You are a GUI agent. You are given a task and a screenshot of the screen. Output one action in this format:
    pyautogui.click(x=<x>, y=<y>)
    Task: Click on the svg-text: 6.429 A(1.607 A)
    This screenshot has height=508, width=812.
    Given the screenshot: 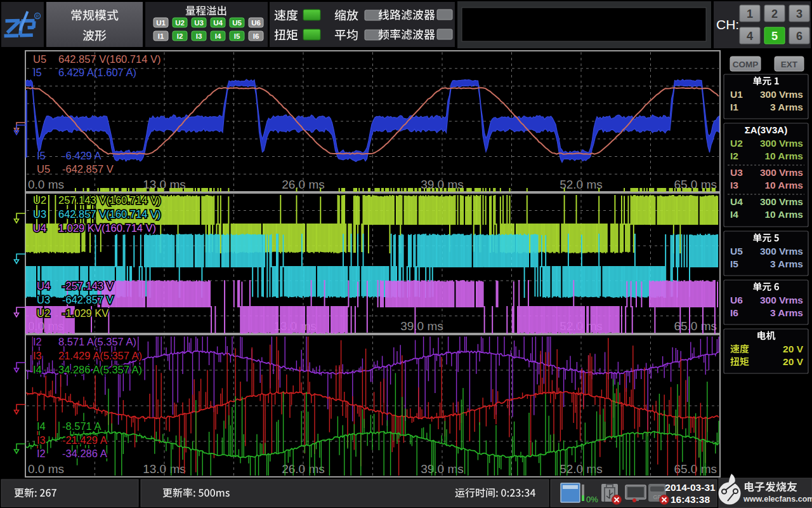 What is the action you would take?
    pyautogui.click(x=98, y=72)
    